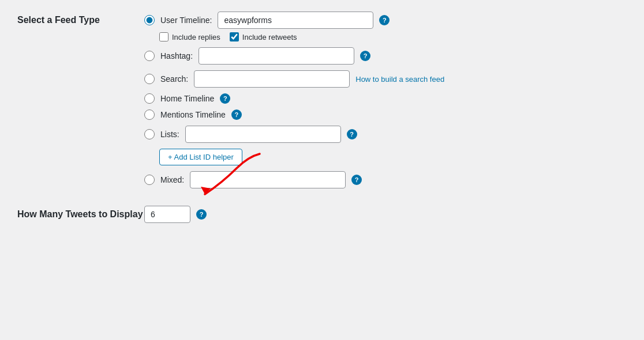 The height and width of the screenshot is (340, 644). I want to click on section-title-col: Select a Feed Type, so click(81, 103).